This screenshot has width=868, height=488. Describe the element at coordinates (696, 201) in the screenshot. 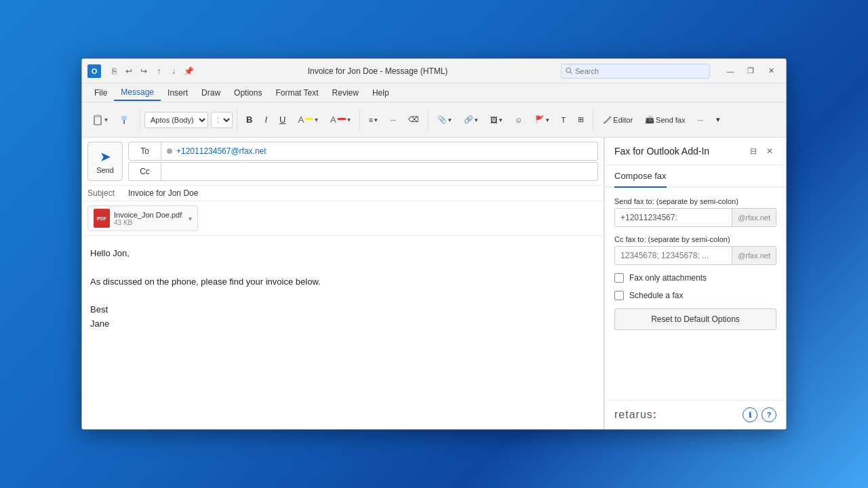

I see `fax-send-to-label: Send fax to: (separate by semi-colon)` at that location.